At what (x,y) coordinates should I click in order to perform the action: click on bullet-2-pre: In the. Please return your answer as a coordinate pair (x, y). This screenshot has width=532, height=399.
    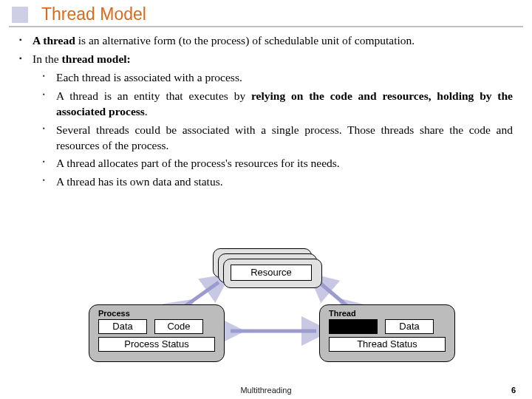
    Looking at the image, I should click on (47, 59).